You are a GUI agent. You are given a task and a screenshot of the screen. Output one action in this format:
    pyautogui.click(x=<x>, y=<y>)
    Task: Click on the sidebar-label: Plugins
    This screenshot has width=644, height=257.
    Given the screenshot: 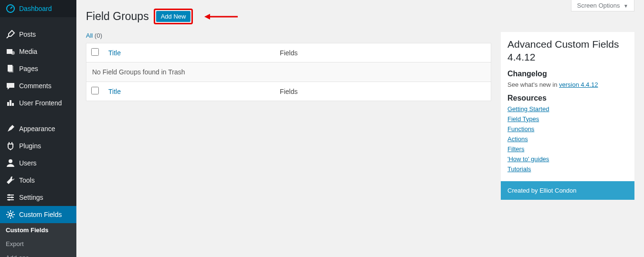 What is the action you would take?
    pyautogui.click(x=30, y=146)
    